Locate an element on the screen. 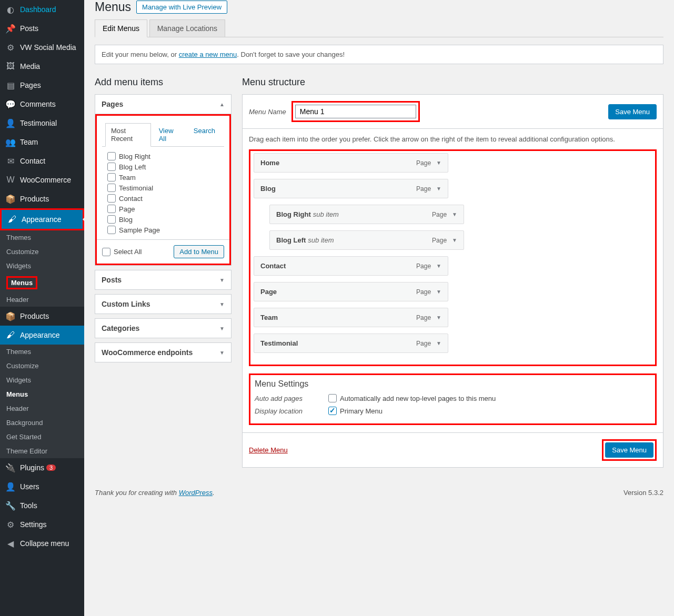  page-option: Sample Page is located at coordinates (163, 230).